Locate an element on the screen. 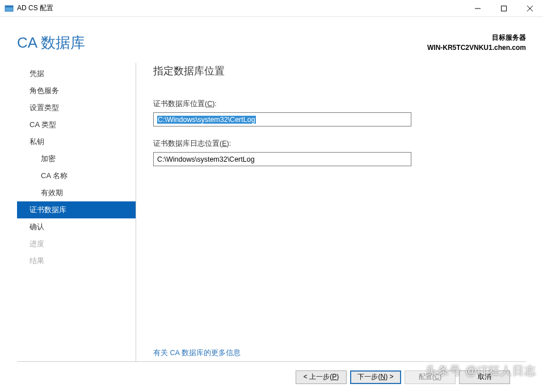  db-location-group: 证书数据库位置(C): C:\Windows\system32\CertLog is located at coordinates (339, 113).